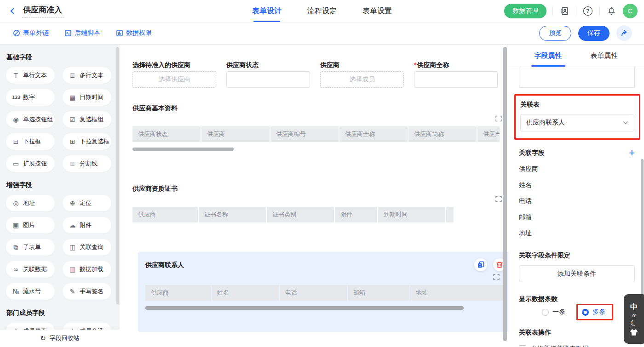 The image size is (644, 347). What do you see at coordinates (87, 164) in the screenshot?
I see `field-type-item: ≡分割线` at bounding box center [87, 164].